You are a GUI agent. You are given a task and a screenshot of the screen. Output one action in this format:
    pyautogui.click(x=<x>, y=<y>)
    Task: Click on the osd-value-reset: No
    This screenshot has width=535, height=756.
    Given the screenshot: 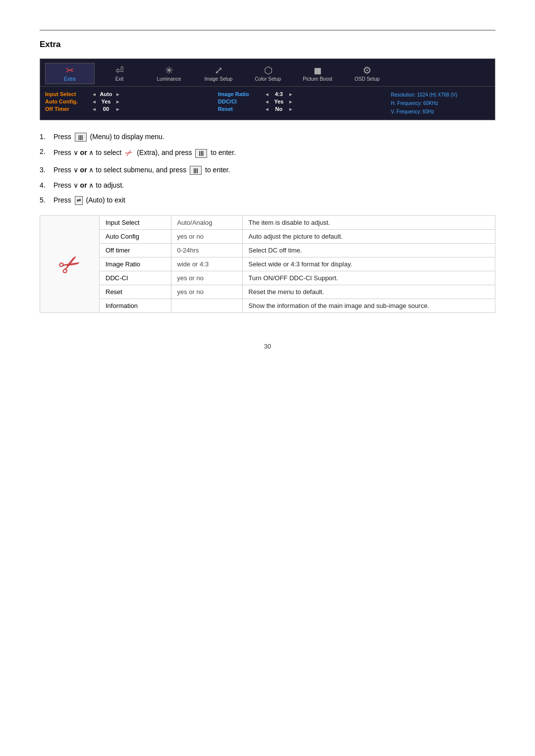 What is the action you would take?
    pyautogui.click(x=279, y=109)
    